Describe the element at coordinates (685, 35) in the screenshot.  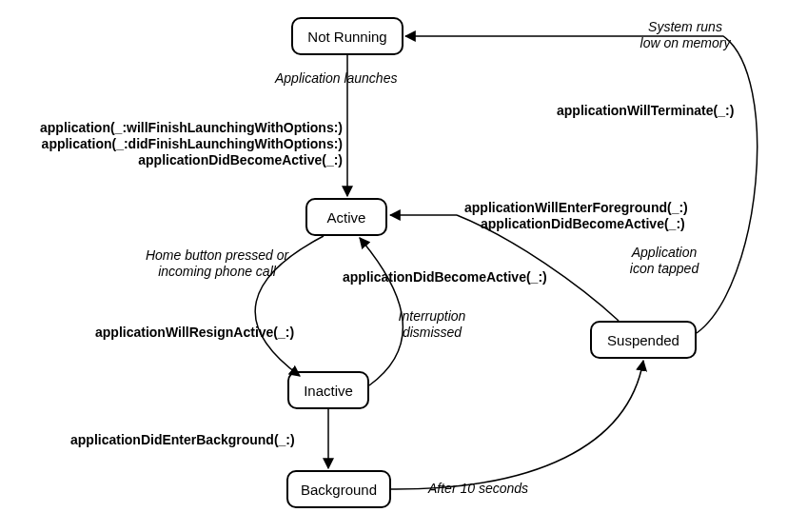
I see `label-system-low-memory: System runslow on memory` at that location.